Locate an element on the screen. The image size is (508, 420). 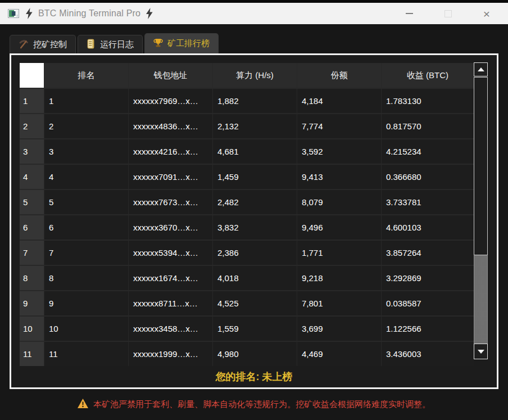
maximize-icon is located at coordinates (448, 13).